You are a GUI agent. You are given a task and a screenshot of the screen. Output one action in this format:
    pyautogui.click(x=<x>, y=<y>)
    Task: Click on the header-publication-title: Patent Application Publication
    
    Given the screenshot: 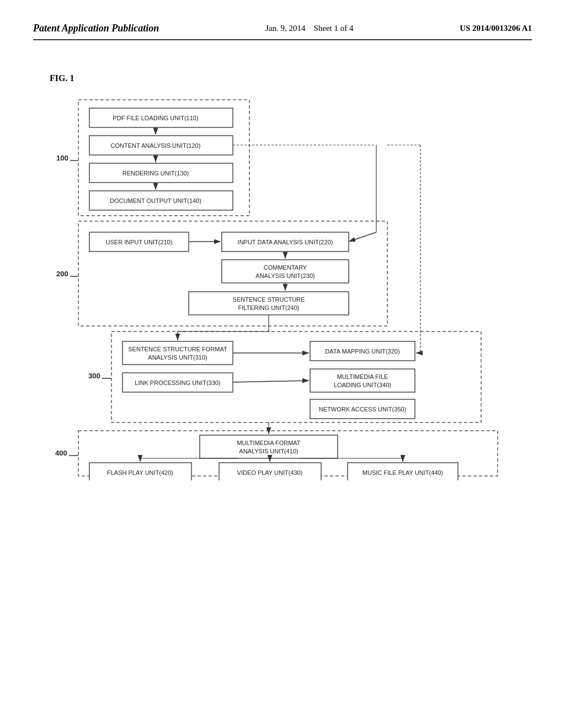 What is the action you would take?
    pyautogui.click(x=96, y=29)
    